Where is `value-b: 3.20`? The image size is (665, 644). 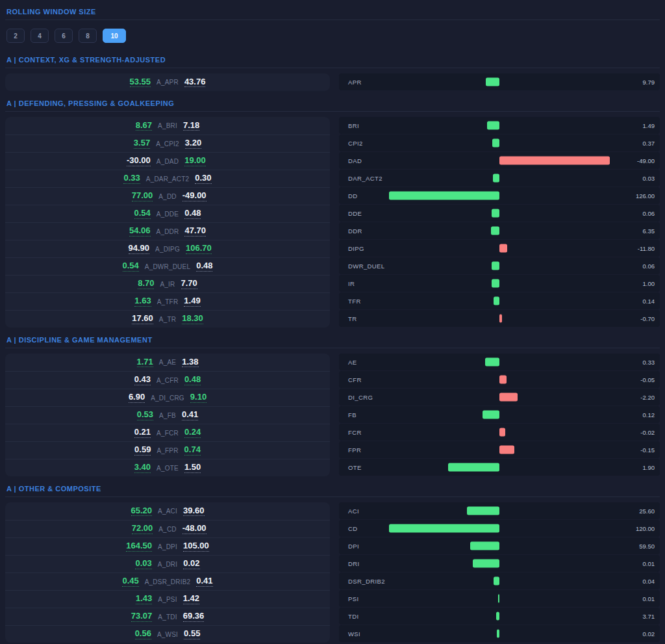
value-b: 3.20 is located at coordinates (194, 144).